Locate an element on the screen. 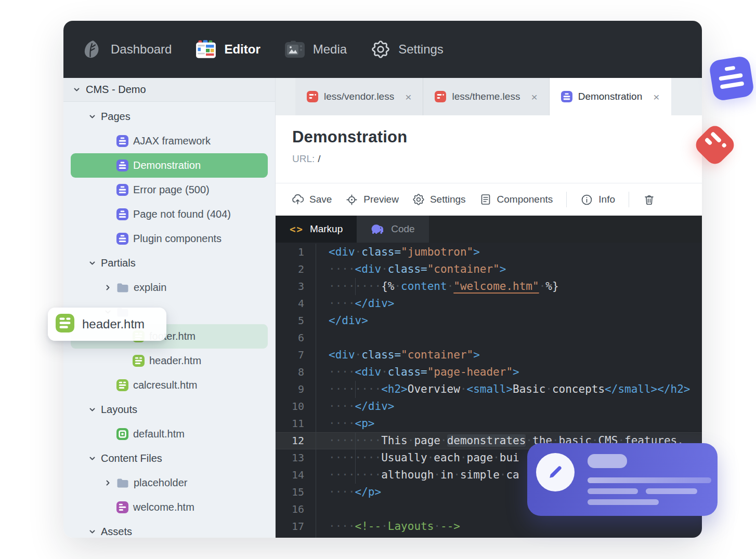 This screenshot has height=559, width=756. sidebar-item-header-htm: header.htm is located at coordinates (170, 361).